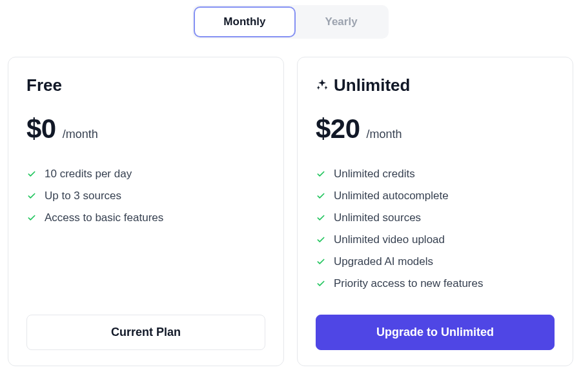  Describe the element at coordinates (80, 134) in the screenshot. I see `plan-free-period: /month` at that location.